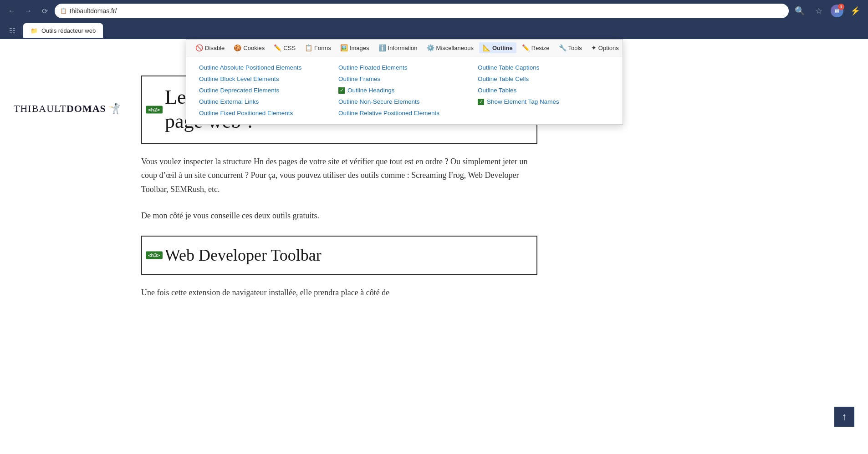 The width and height of the screenshot is (868, 454). What do you see at coordinates (837, 11) in the screenshot?
I see `extension-icon: W 1` at bounding box center [837, 11].